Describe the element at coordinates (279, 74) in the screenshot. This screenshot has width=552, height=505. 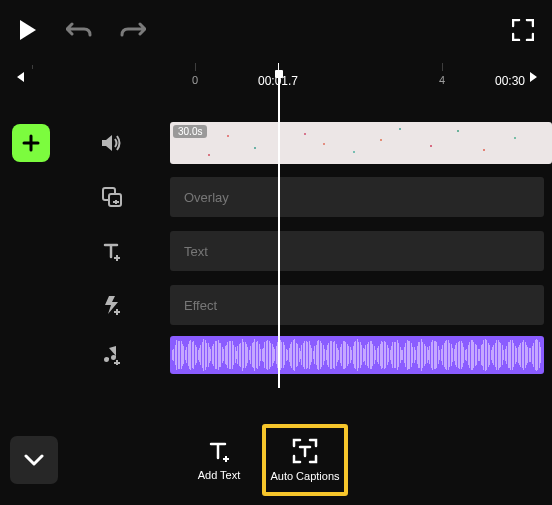
I see `playhead-handle` at that location.